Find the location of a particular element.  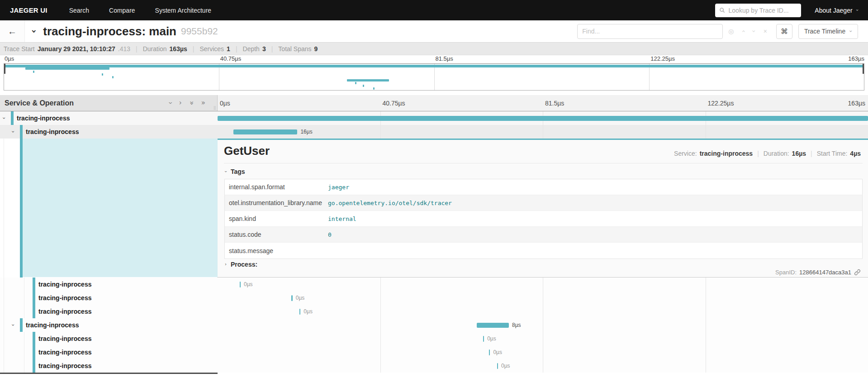

expand-one-icon: › is located at coordinates (180, 103).